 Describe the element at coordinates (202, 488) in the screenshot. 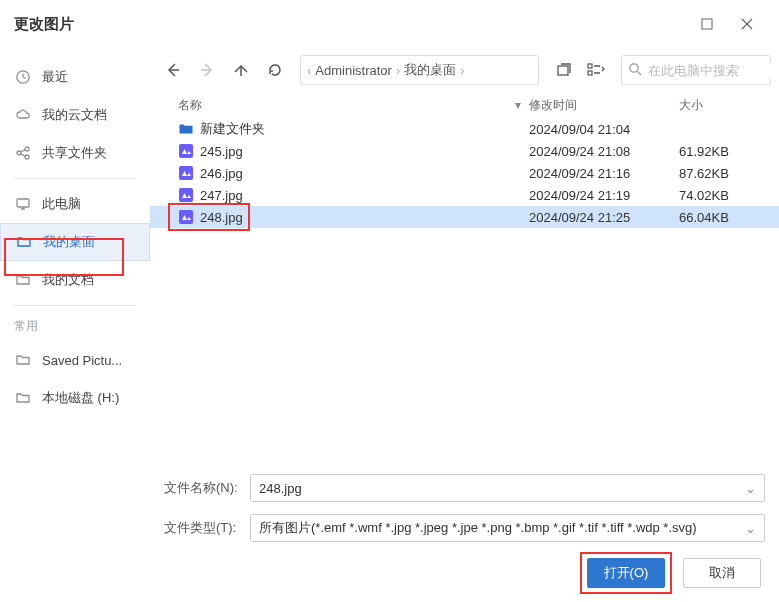

I see `filename-label: 文件名称(N):` at that location.